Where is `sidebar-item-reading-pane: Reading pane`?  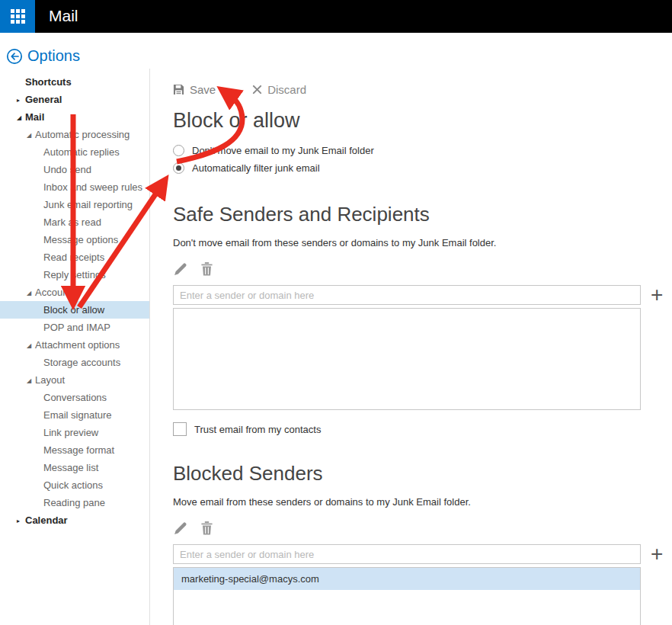 sidebar-item-reading-pane: Reading pane is located at coordinates (75, 503).